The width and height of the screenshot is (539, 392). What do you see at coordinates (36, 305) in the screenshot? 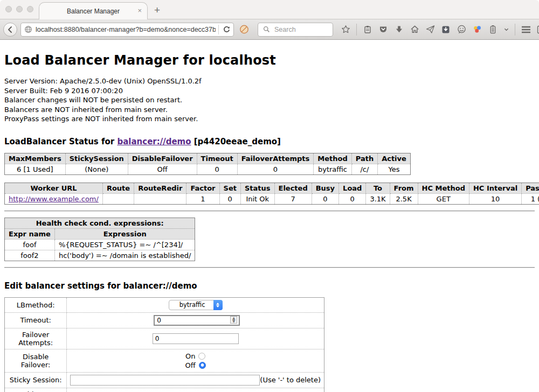
I see `lbmethod-label: LBmethod:` at bounding box center [36, 305].